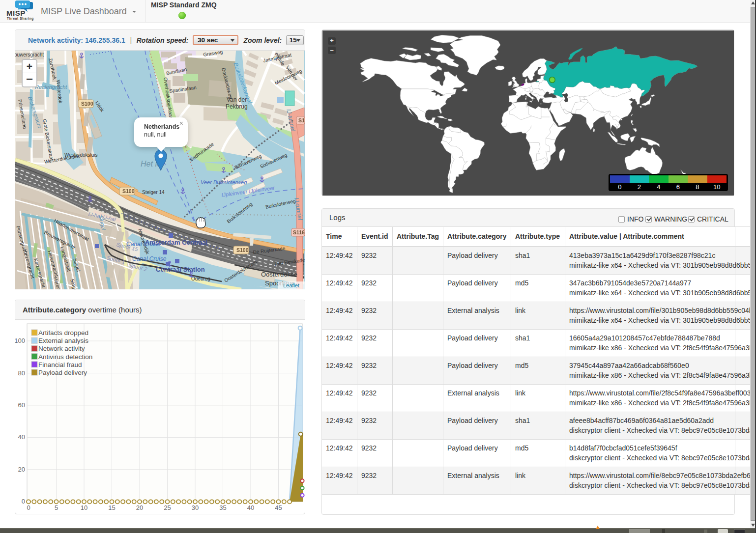 This screenshot has width=756, height=533. Describe the element at coordinates (167, 508) in the screenshot. I see `svg-text: 25` at that location.